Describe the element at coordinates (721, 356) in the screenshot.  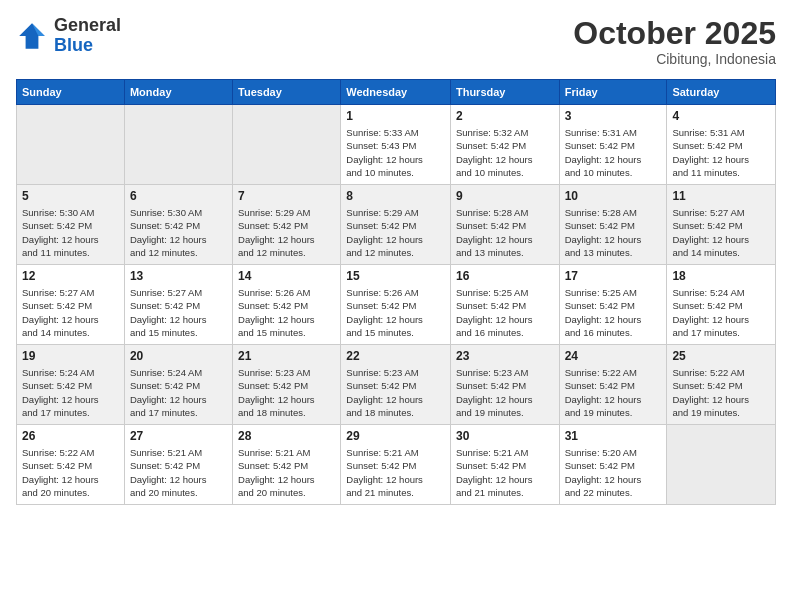
I see `day-number: 25` at that location.